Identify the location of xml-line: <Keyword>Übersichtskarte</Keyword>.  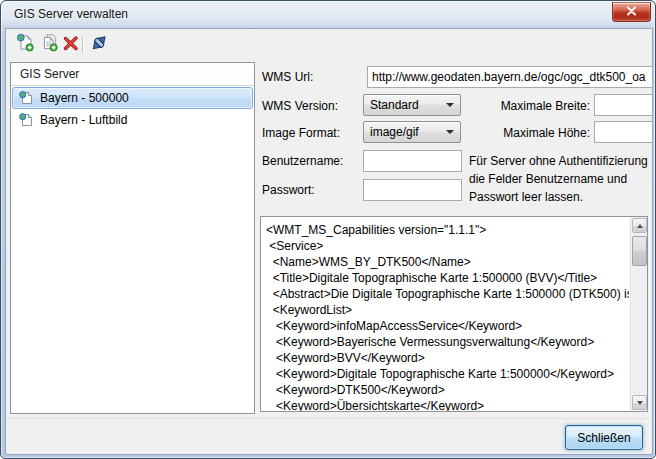
(448, 404).